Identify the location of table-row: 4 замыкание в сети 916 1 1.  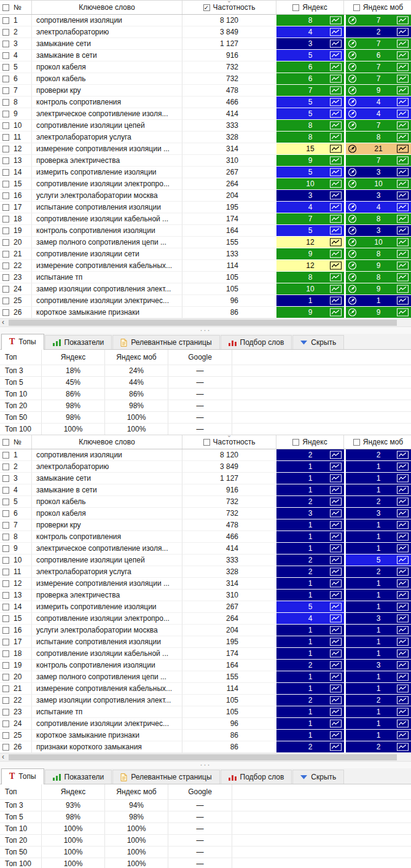
(205, 491).